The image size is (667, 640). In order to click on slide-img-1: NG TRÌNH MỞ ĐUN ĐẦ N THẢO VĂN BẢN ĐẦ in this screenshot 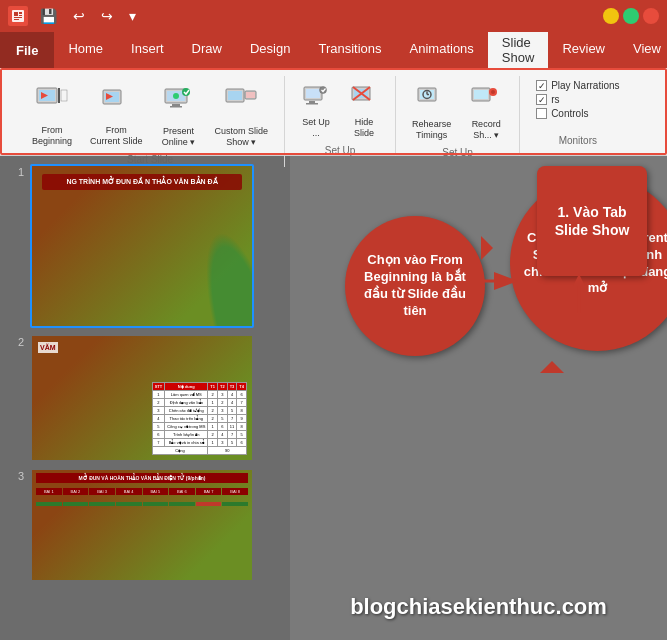, I will do `click(142, 246)`.